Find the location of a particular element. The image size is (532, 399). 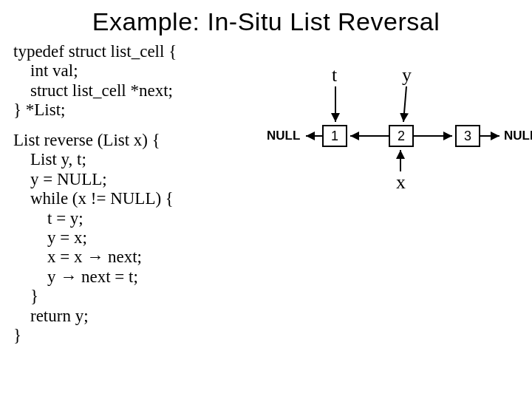

pointer-label-t: t is located at coordinates (334, 75).